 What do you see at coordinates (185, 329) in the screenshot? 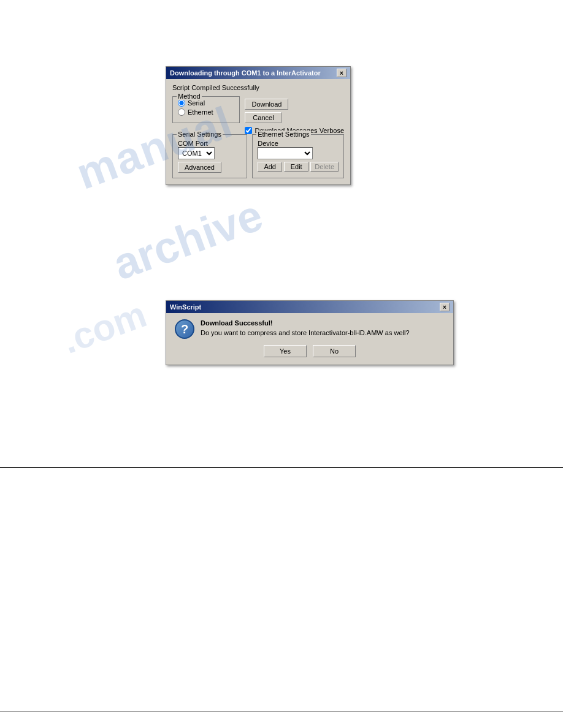
I see `question-icon: ?` at bounding box center [185, 329].